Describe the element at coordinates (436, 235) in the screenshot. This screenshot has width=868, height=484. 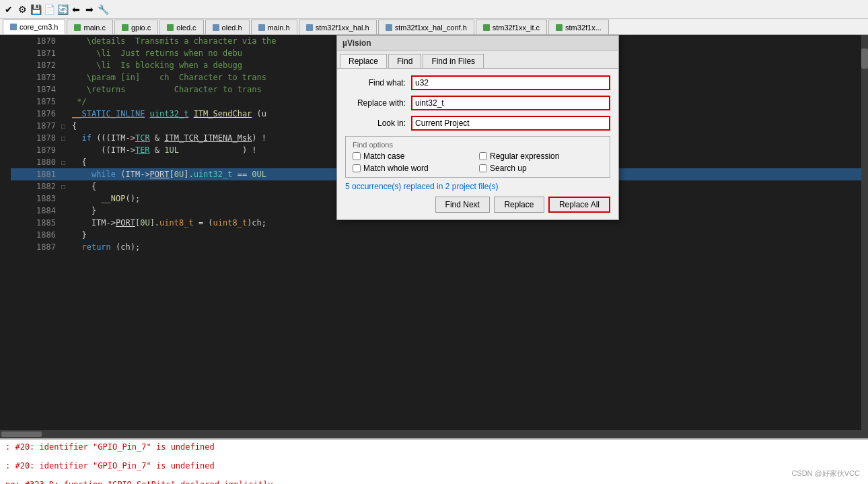
I see `code-line-1886: 1886 }` at that location.